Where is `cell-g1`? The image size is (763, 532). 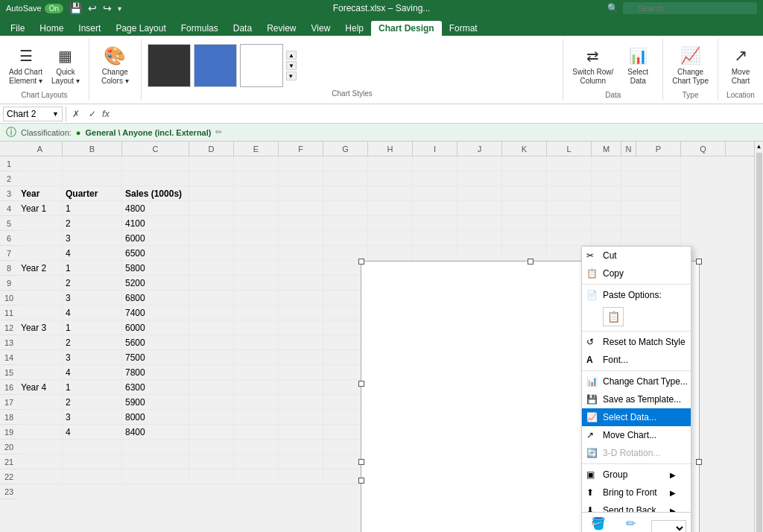
cell-g1 is located at coordinates (346, 164).